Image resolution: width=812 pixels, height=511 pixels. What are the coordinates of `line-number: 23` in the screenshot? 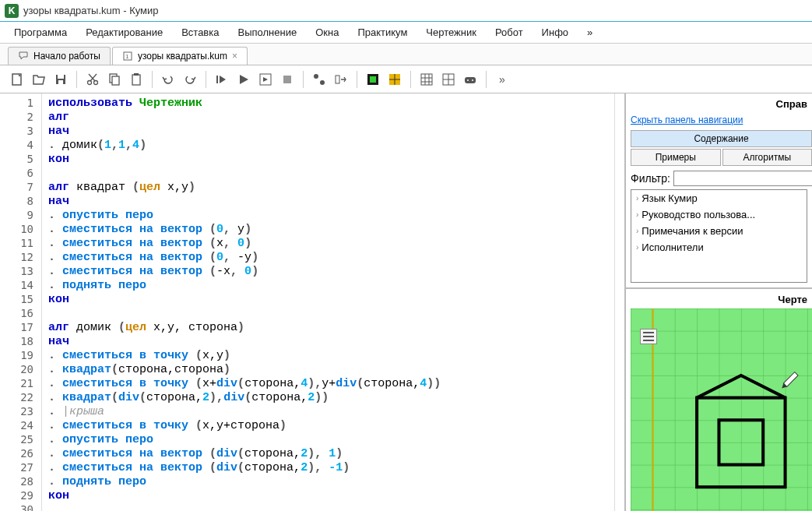 It's located at (20, 412).